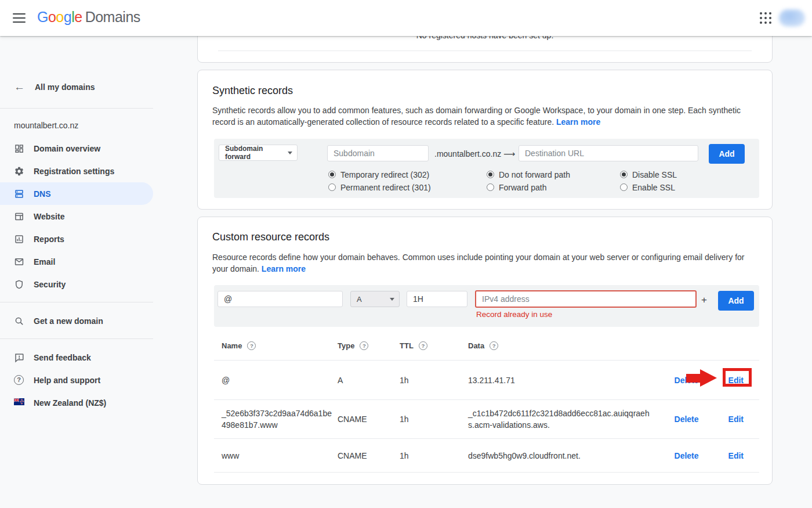 This screenshot has width=812, height=508. I want to click on add-synthetic-record-button: Add, so click(727, 154).